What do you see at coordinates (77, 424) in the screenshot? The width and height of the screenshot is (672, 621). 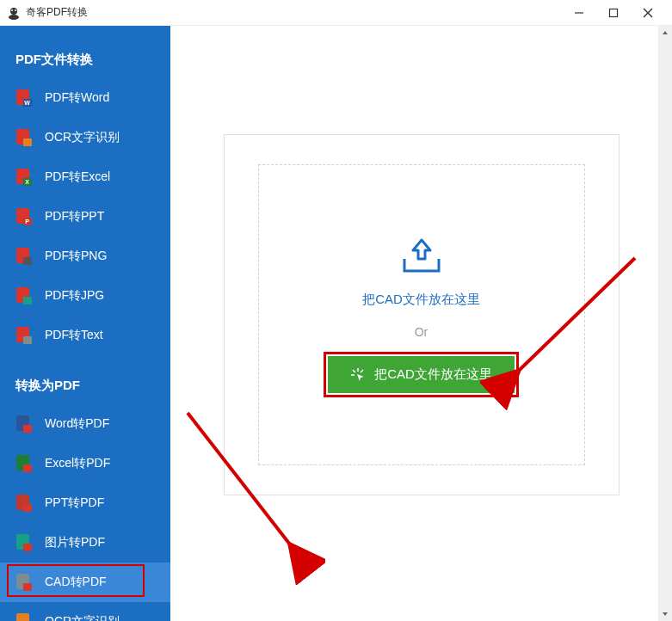 I see `sidebar-item-label: Word转PDF` at bounding box center [77, 424].